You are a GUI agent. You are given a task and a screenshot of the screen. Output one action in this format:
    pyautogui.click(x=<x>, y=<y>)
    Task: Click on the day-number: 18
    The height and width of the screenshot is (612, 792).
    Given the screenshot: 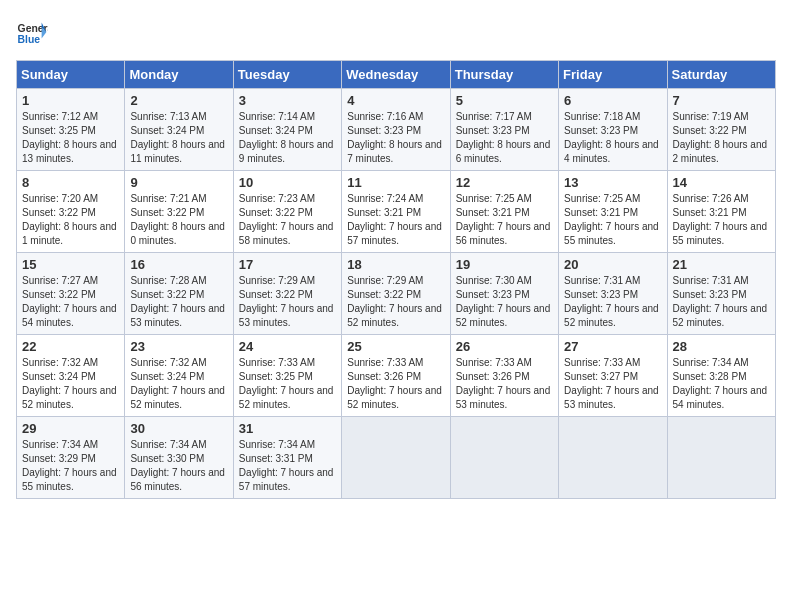 What is the action you would take?
    pyautogui.click(x=396, y=264)
    